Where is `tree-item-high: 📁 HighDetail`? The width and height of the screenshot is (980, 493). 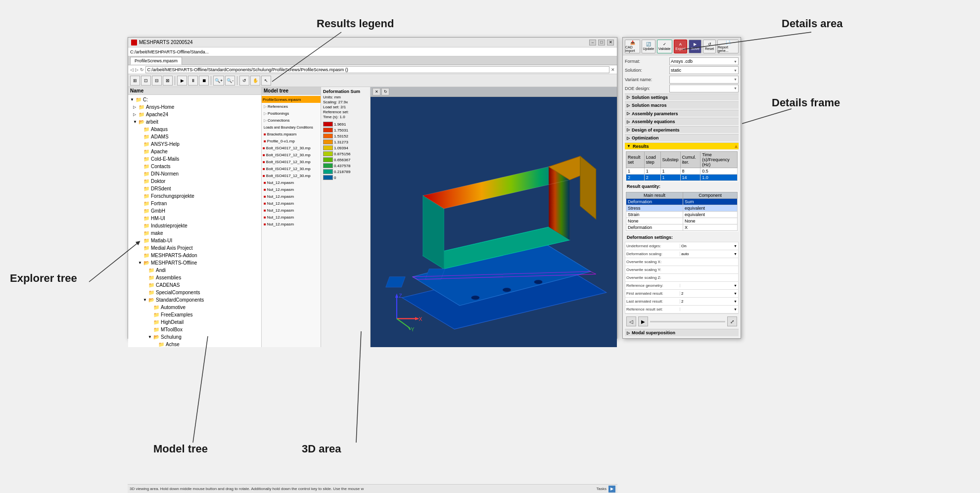 tree-item-high: 📁 HighDetail is located at coordinates (195, 322).